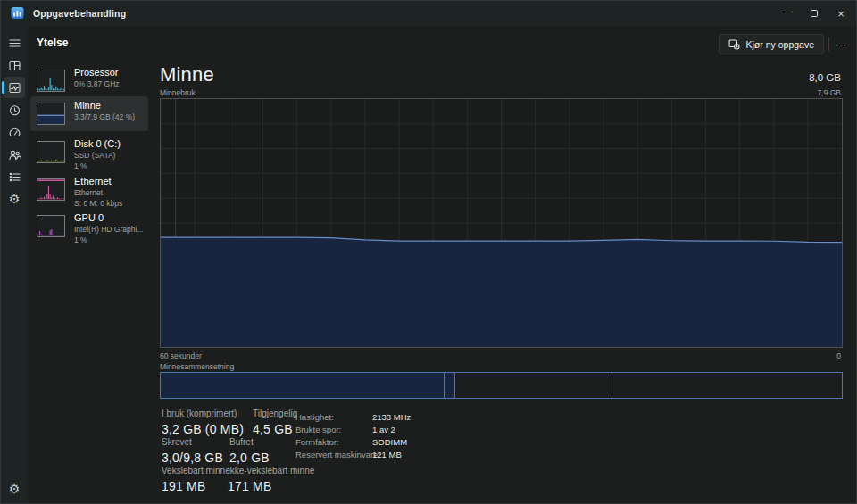 This screenshot has height=504, width=857. What do you see at coordinates (98, 203) in the screenshot?
I see `metric-subtitle: S: 0 M: 0 kbps` at bounding box center [98, 203].